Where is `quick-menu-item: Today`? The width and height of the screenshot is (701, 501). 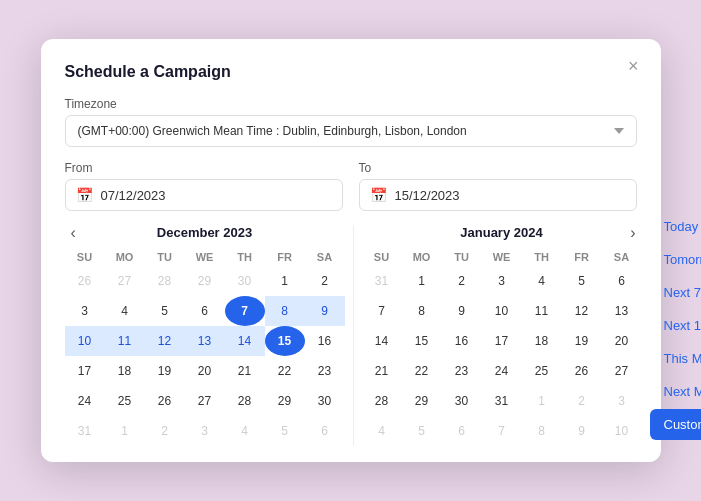 quick-menu-item: Today is located at coordinates (676, 226).